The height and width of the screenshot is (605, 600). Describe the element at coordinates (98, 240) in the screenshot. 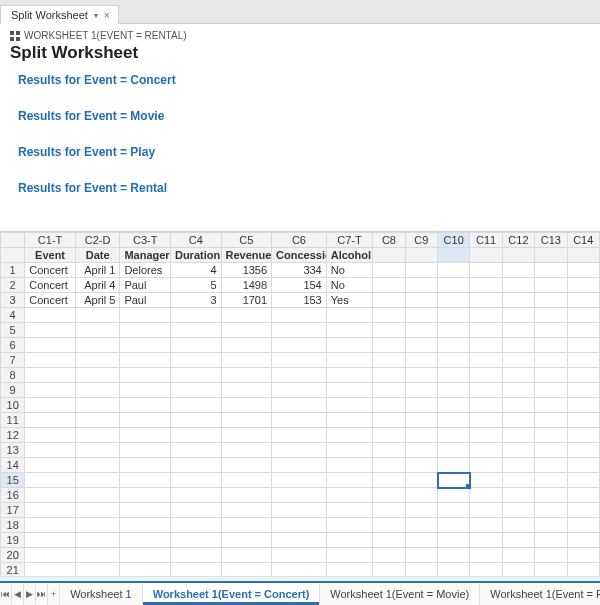

I see `column-id-header: C2-D` at that location.